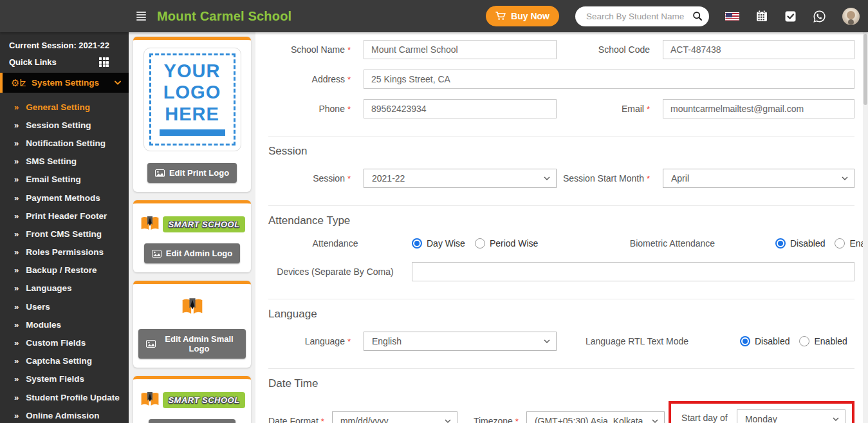 This screenshot has height=423, width=868. Describe the element at coordinates (335, 243) in the screenshot. I see `attendance-label: Attendance` at that location.